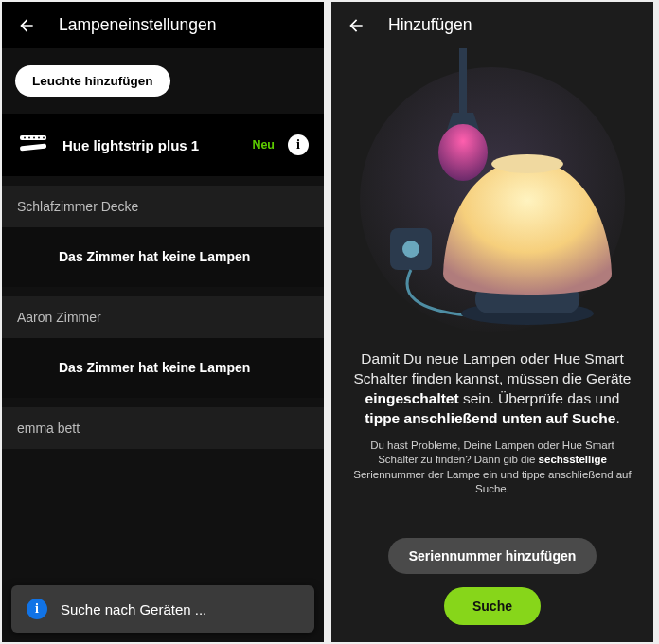 The image size is (659, 644). Describe the element at coordinates (263, 145) in the screenshot. I see `new-badge: Neu` at that location.